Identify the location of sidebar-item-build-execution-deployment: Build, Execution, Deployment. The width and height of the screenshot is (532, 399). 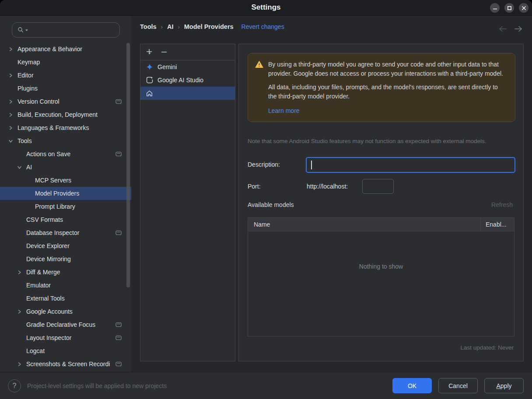
(66, 115).